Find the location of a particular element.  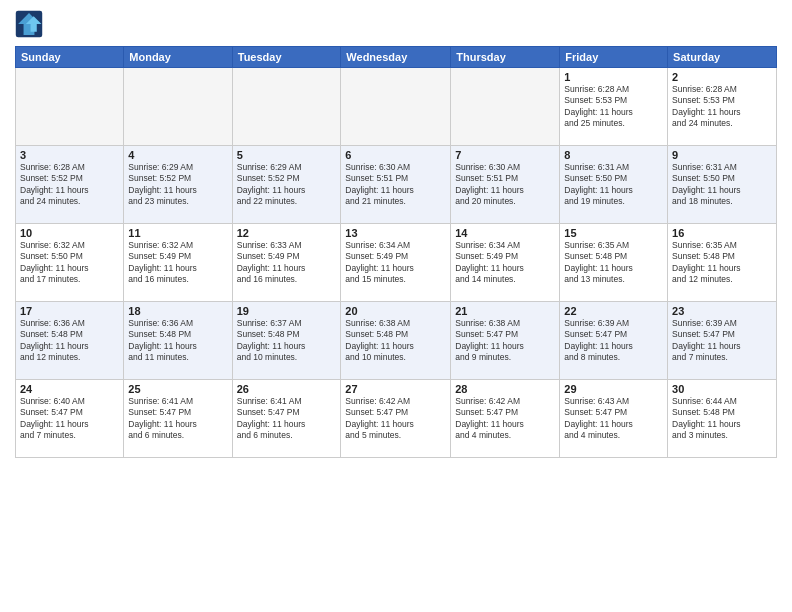

day-number: 20 is located at coordinates (396, 311).